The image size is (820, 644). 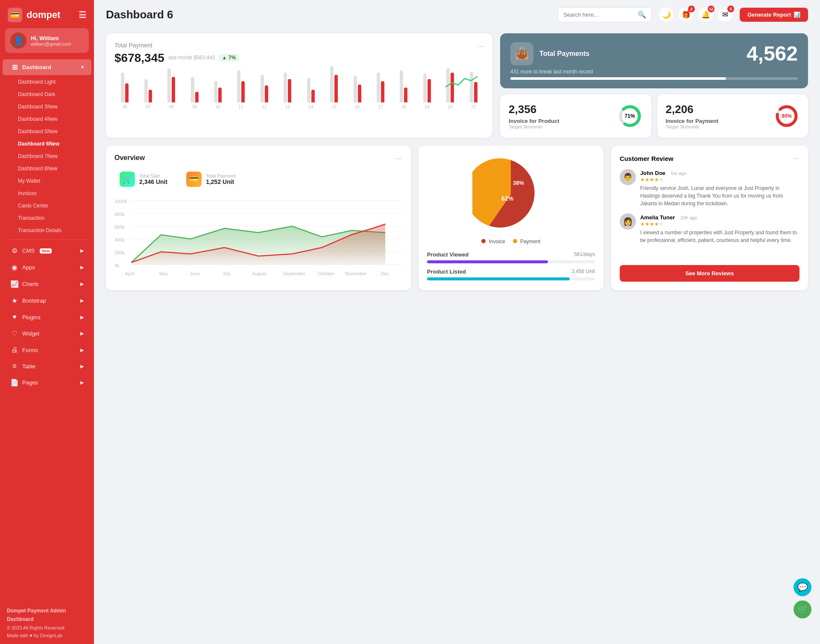 What do you see at coordinates (576, 116) in the screenshot?
I see `invoice-product-card: 2,356 Invoice for Product Target 3k/mont…` at bounding box center [576, 116].